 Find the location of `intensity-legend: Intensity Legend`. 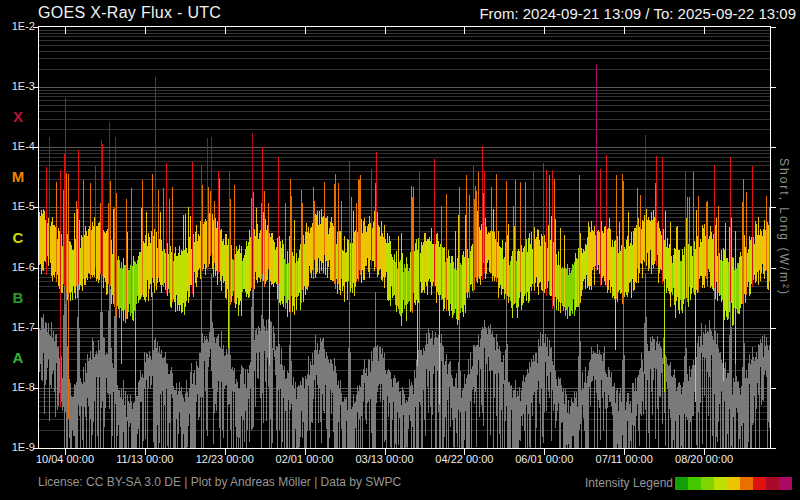

intensity-legend: Intensity Legend is located at coordinates (676, 483).